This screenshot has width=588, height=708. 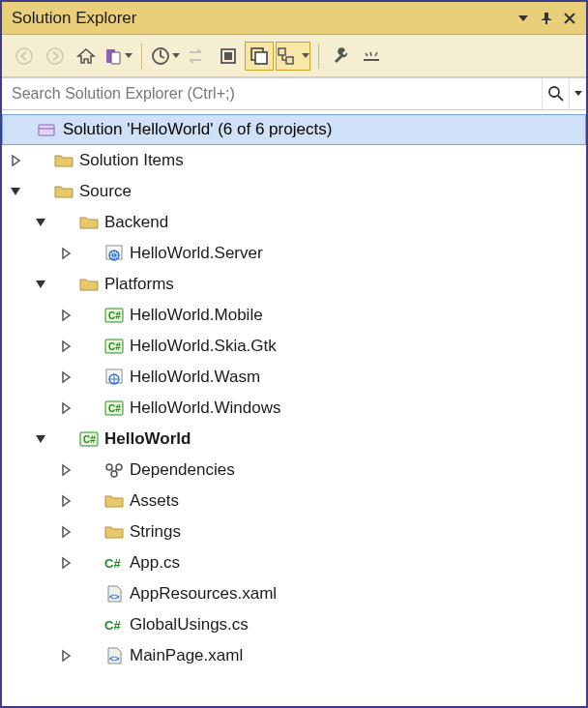 What do you see at coordinates (261, 18) in the screenshot?
I see `panel-title: Solution Explorer` at bounding box center [261, 18].